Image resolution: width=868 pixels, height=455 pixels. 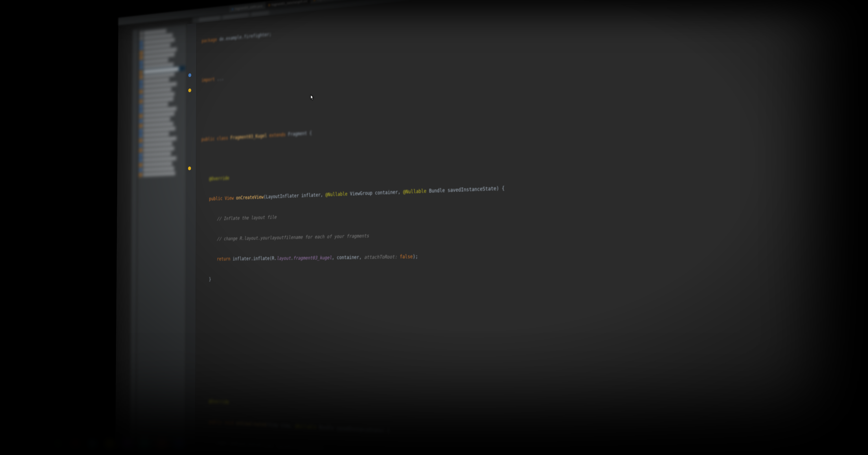 What do you see at coordinates (191, 239) in the screenshot?
I see `editor-gutter` at bounding box center [191, 239].